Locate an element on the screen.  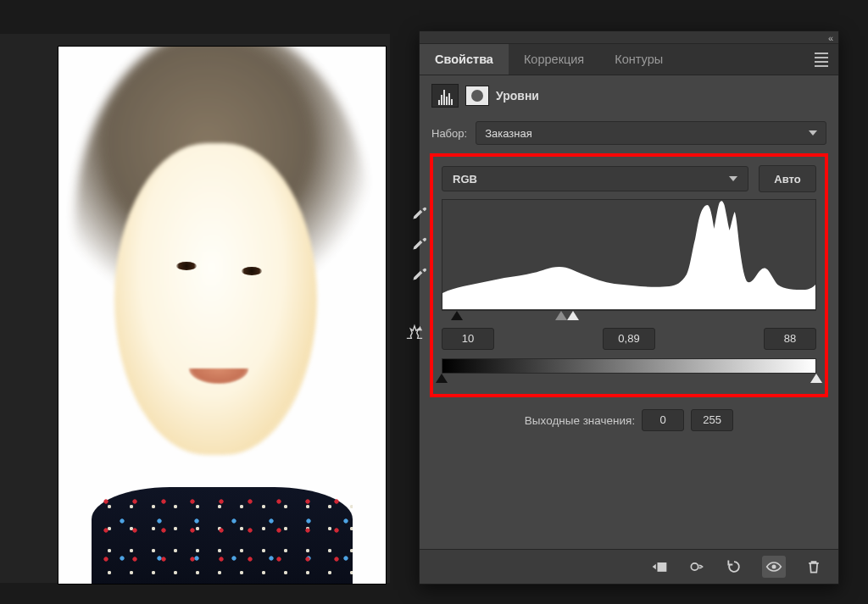
output-high-input: 255 is located at coordinates (712, 420).